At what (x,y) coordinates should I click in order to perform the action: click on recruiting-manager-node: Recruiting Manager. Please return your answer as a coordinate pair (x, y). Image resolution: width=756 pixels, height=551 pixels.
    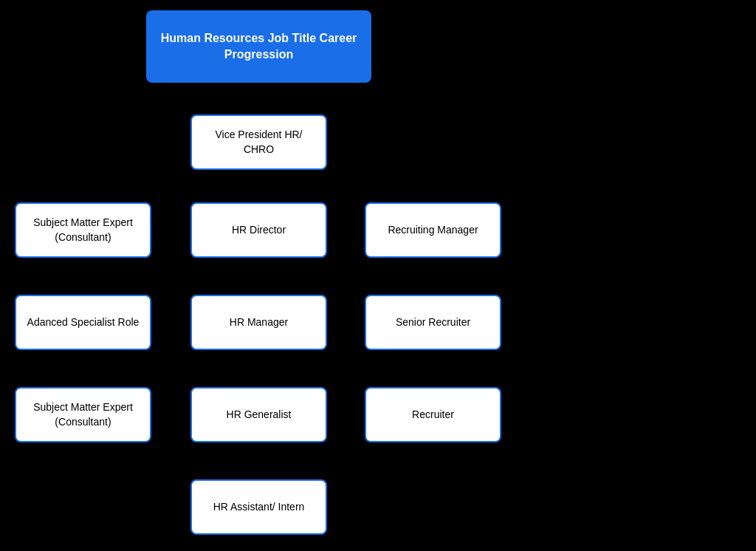
    Looking at the image, I should click on (433, 230).